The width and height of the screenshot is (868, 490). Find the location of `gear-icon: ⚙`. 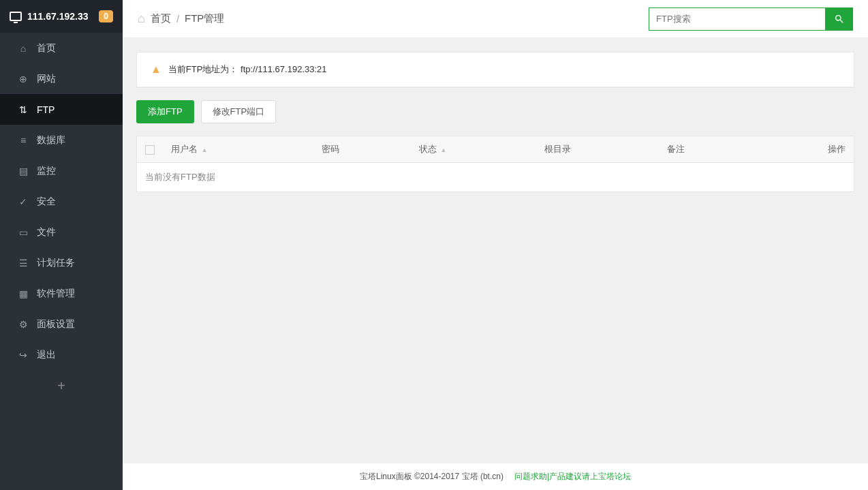

gear-icon: ⚙ is located at coordinates (23, 324).